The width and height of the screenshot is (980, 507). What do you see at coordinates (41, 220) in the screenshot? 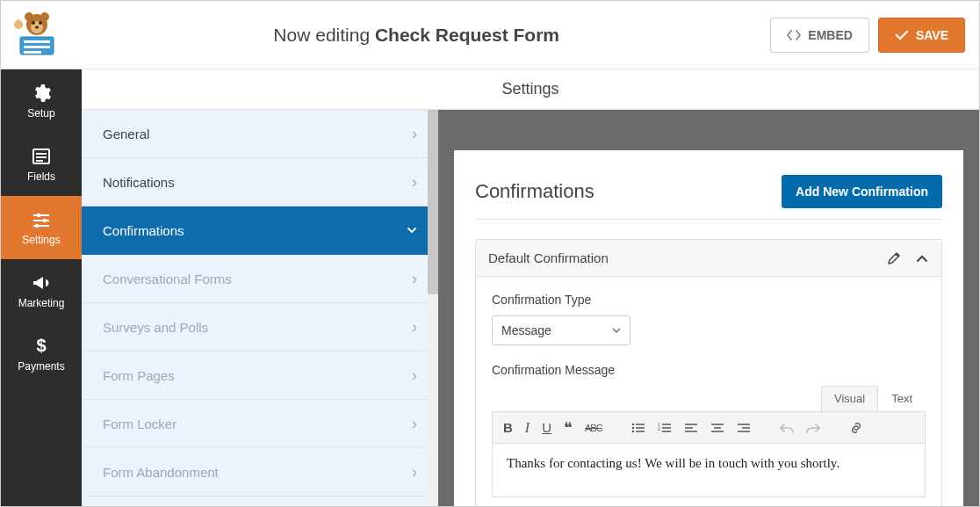
I see `sliders-icon` at bounding box center [41, 220].